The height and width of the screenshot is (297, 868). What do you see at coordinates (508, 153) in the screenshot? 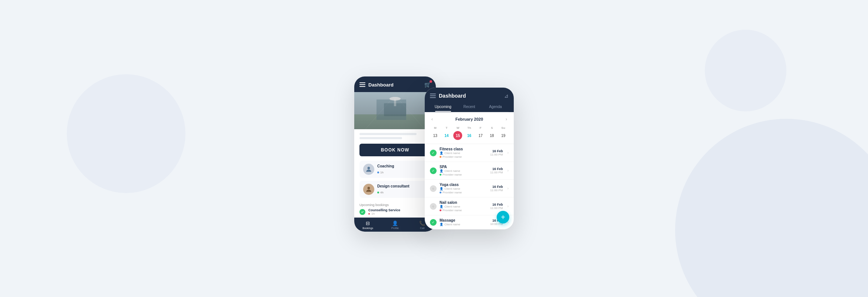
I see `arrow-fitness: ›` at bounding box center [508, 153].